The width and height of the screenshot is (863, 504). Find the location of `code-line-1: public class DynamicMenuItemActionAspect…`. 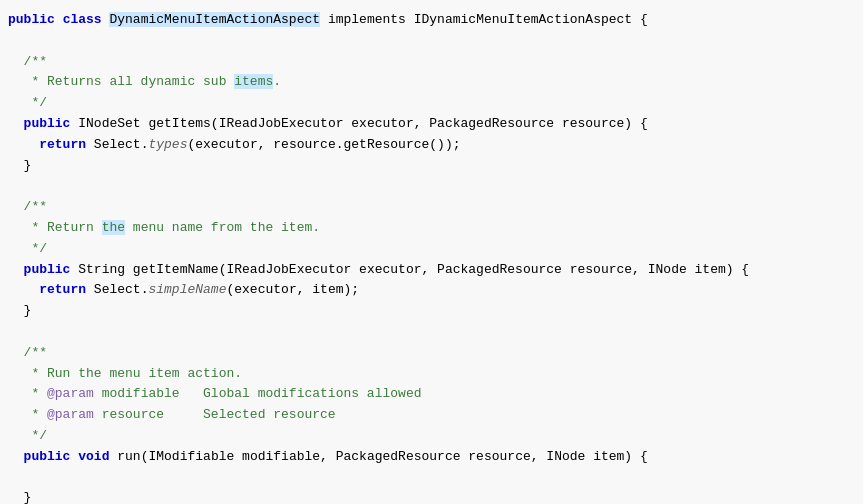

code-line-1: public class DynamicMenuItemActionAspect… is located at coordinates (432, 20).